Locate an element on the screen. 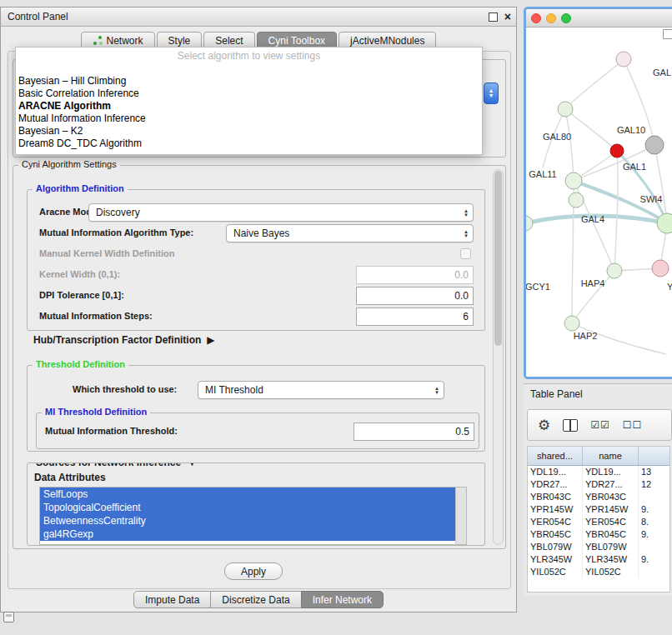 This screenshot has height=635, width=672. columns-icon is located at coordinates (570, 425).